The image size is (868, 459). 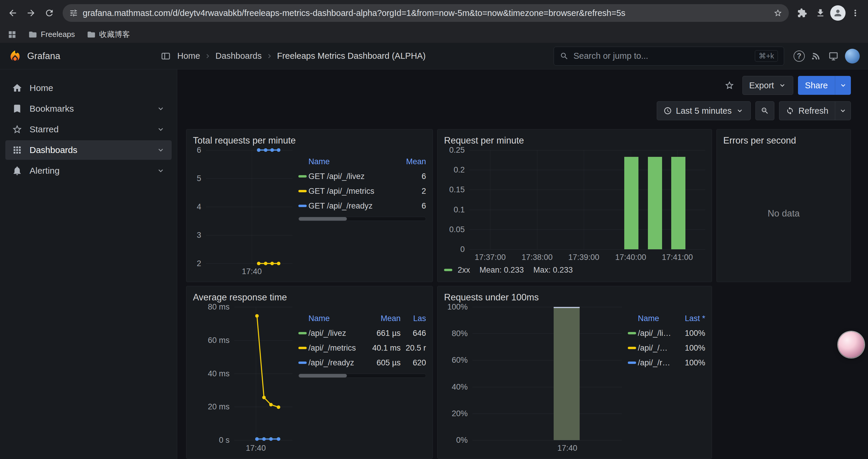 What do you see at coordinates (784, 214) in the screenshot?
I see `chart-errors-per-second: No data` at bounding box center [784, 214].